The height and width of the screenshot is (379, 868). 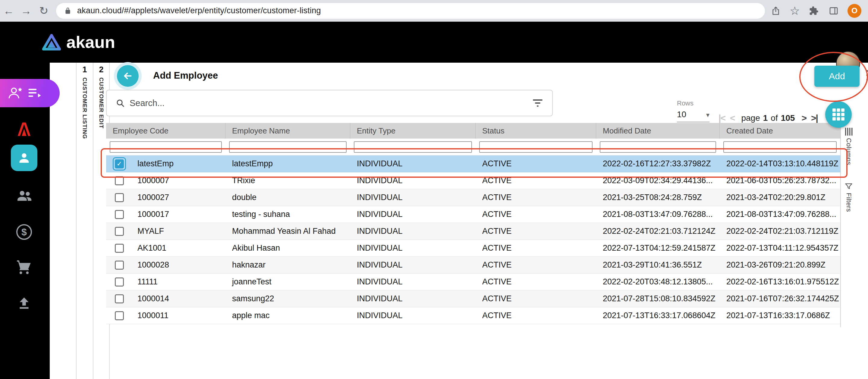 I want to click on column-header-entity-type: Entity Type, so click(x=413, y=131).